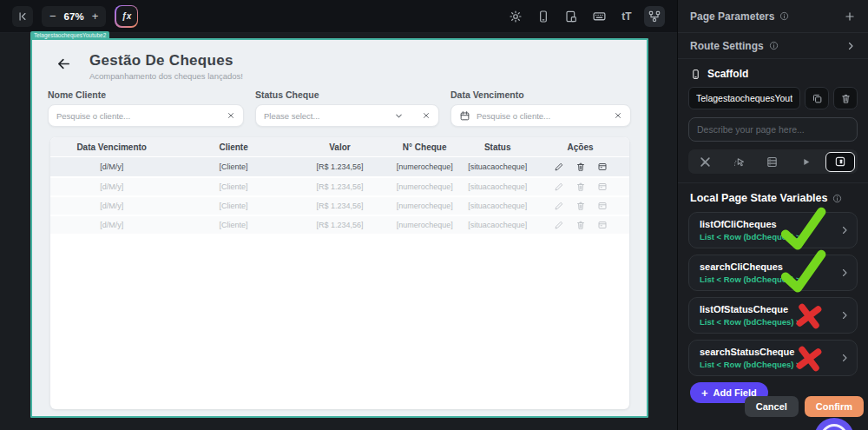 The height and width of the screenshot is (430, 868). What do you see at coordinates (806, 162) in the screenshot?
I see `tab-play-icon` at bounding box center [806, 162].